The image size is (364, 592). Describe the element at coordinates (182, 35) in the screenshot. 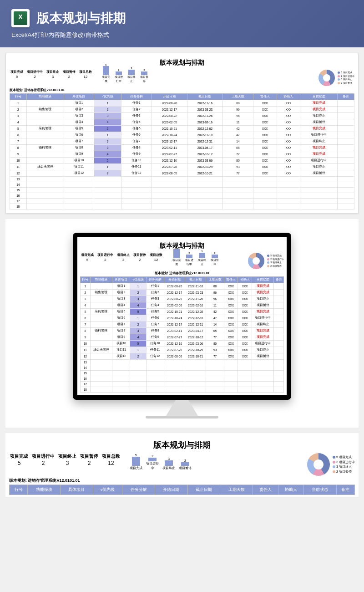

I see `page-subtitle: Excel/A4打印/内容随意修改/自带格式` at that location.